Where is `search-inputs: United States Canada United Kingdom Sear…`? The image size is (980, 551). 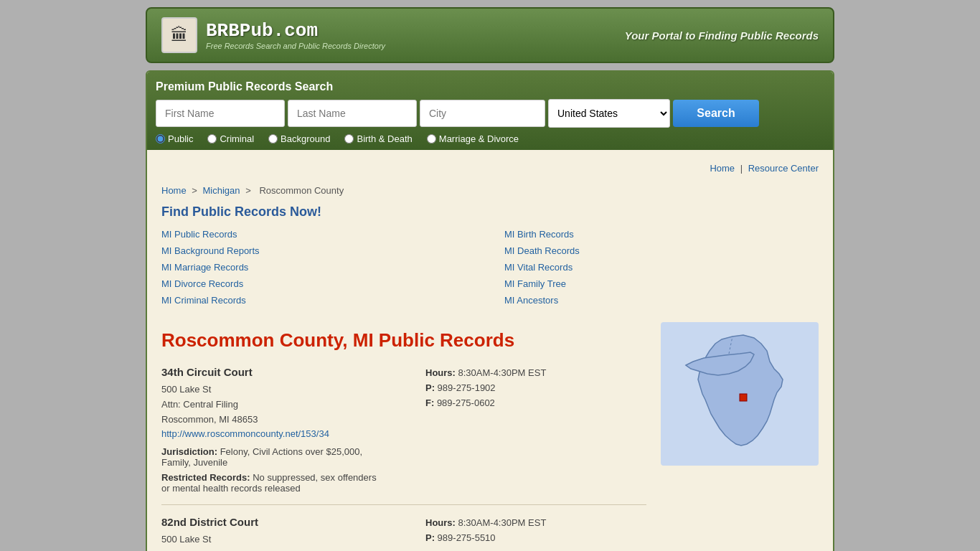 search-inputs: United States Canada United Kingdom Sear… is located at coordinates (490, 113).